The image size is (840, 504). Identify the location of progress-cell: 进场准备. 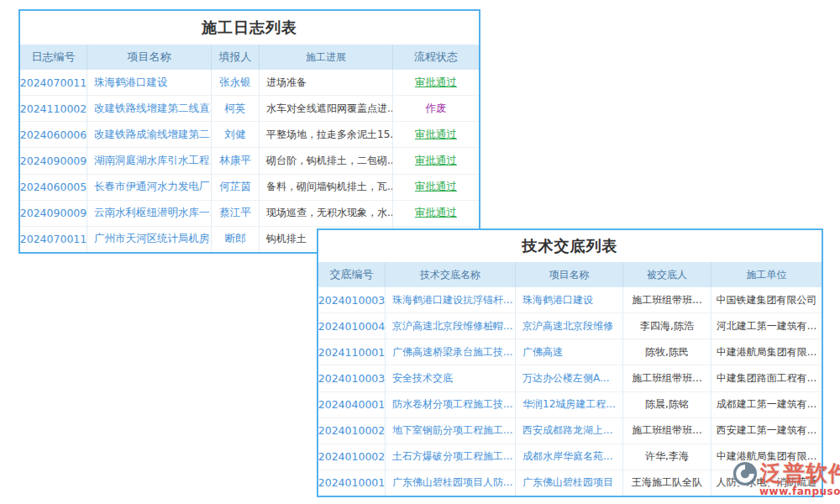
(326, 82).